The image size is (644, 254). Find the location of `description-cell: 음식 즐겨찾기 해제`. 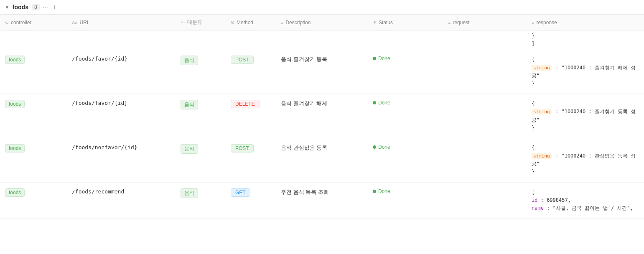

description-cell: 음식 즐겨찾기 해제 is located at coordinates (322, 104).